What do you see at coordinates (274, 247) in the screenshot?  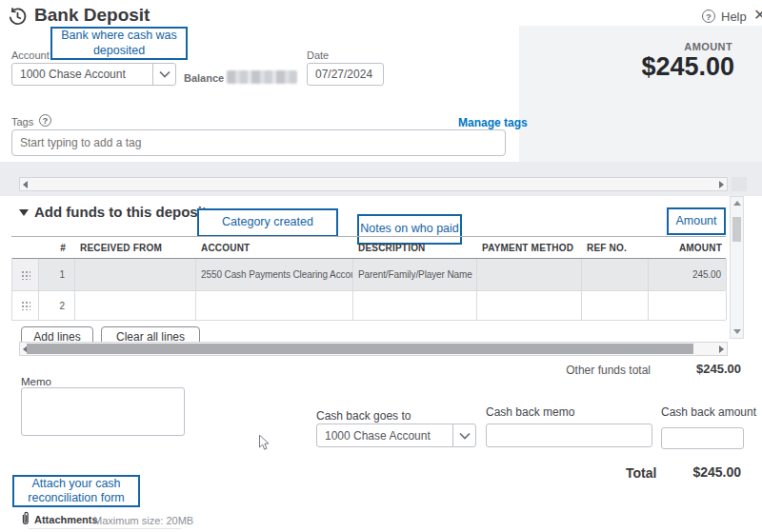 I see `col-account: ACCOUNT` at bounding box center [274, 247].